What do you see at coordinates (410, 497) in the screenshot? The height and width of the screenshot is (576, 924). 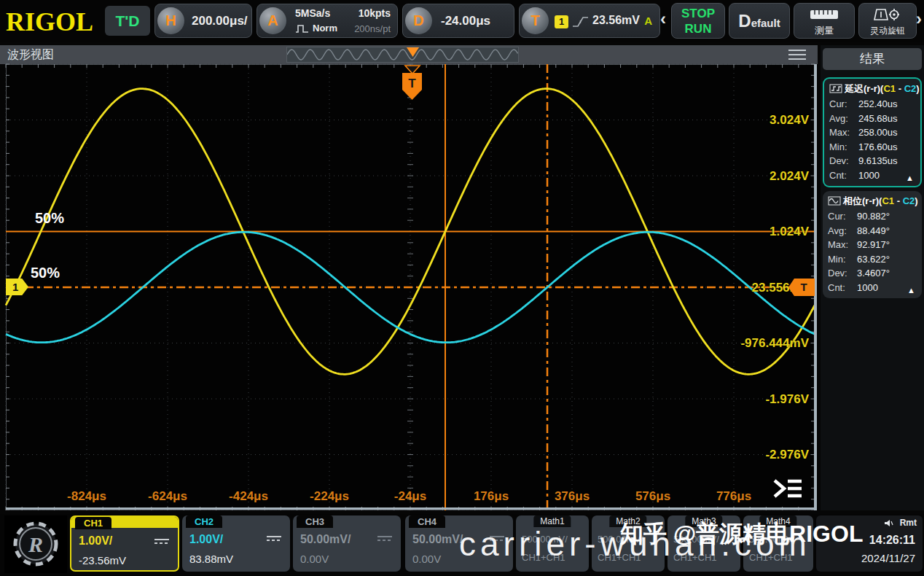 I see `x-axis-label: -24μs` at bounding box center [410, 497].